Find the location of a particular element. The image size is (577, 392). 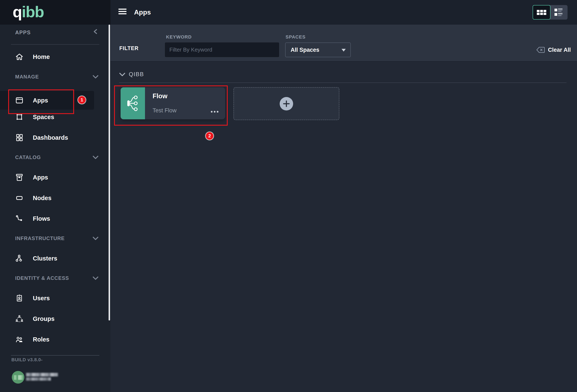

flow-app-icon is located at coordinates (133, 103).